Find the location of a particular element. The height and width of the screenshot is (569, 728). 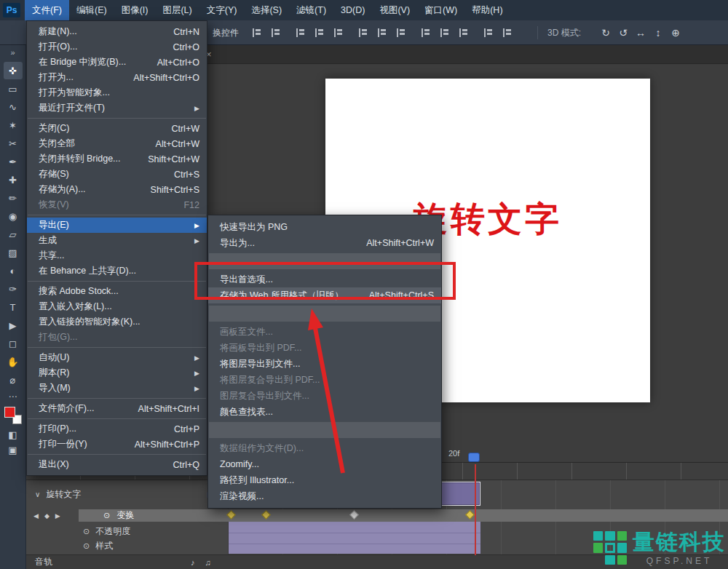

screen-mode-icon: ▣ is located at coordinates (12, 450).